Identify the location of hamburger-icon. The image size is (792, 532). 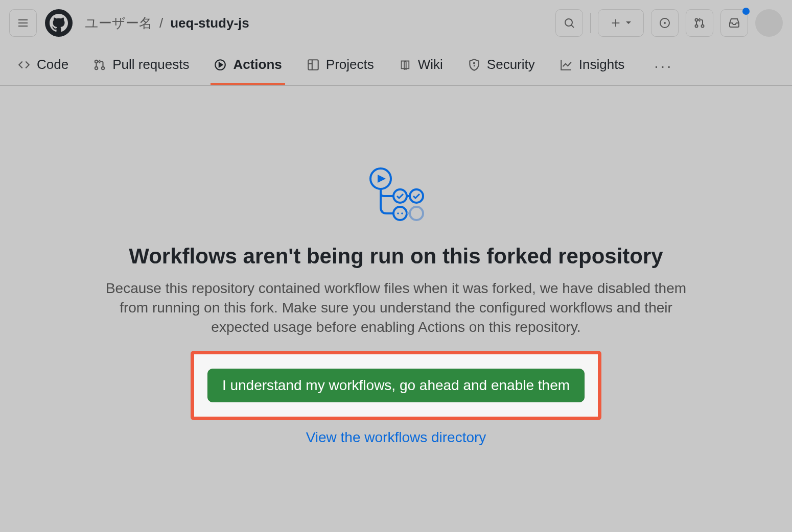
(23, 23).